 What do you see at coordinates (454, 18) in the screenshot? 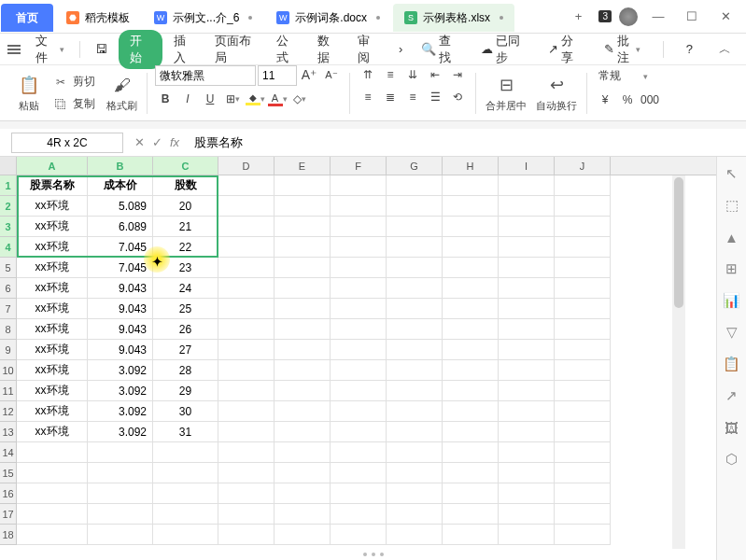
I see `tab-spreadsheet: S 示例表格.xlsx` at bounding box center [454, 18].